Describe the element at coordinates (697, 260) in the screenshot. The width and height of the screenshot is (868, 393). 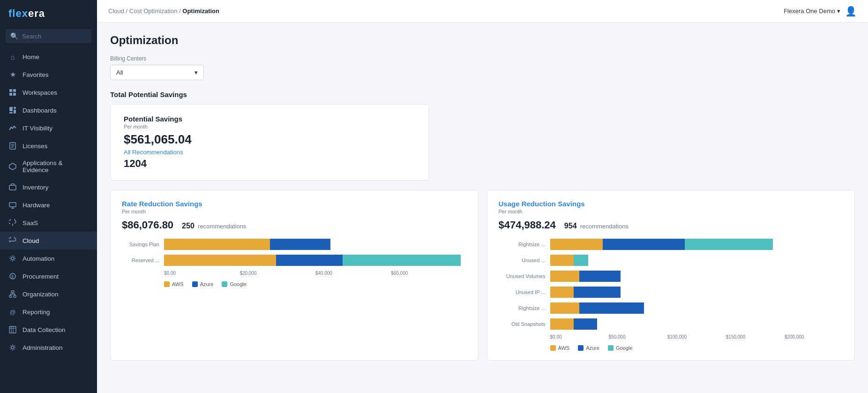
I see `usage-bar-segments-unused1` at that location.